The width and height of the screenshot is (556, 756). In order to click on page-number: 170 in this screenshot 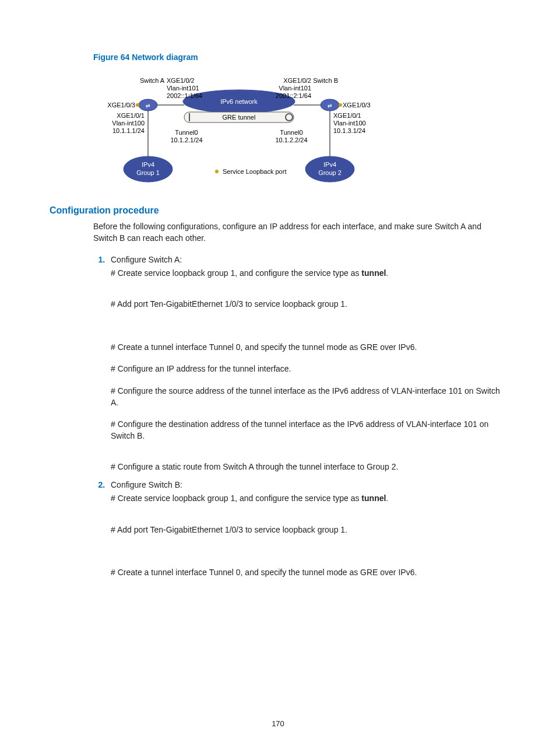, I will do `click(278, 723)`.